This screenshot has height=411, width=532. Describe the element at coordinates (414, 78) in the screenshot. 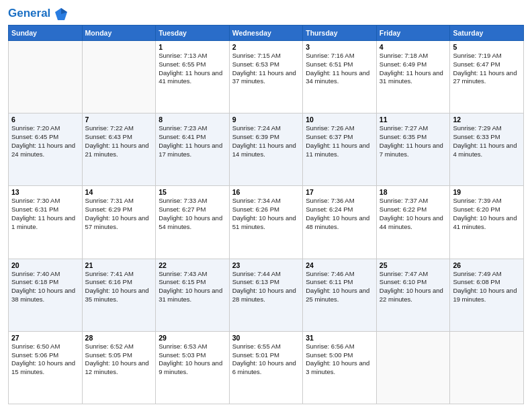

I see `day-info-text: Daylight: 11 hours and 31 minutes.` at that location.